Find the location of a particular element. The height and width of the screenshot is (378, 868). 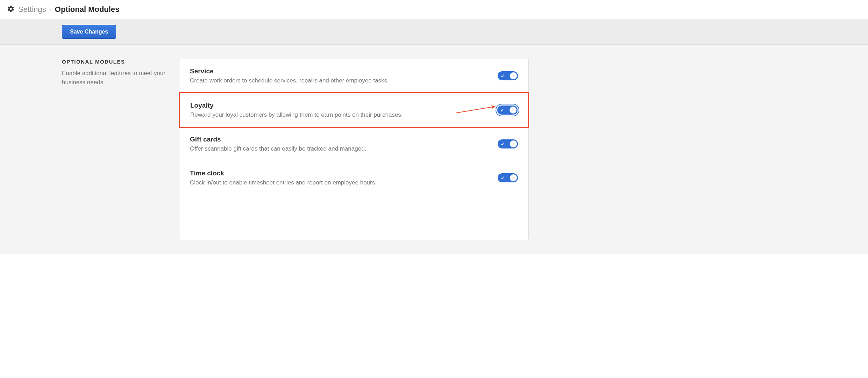

module-text: Service Create work orders to schedule s… is located at coordinates (344, 76).